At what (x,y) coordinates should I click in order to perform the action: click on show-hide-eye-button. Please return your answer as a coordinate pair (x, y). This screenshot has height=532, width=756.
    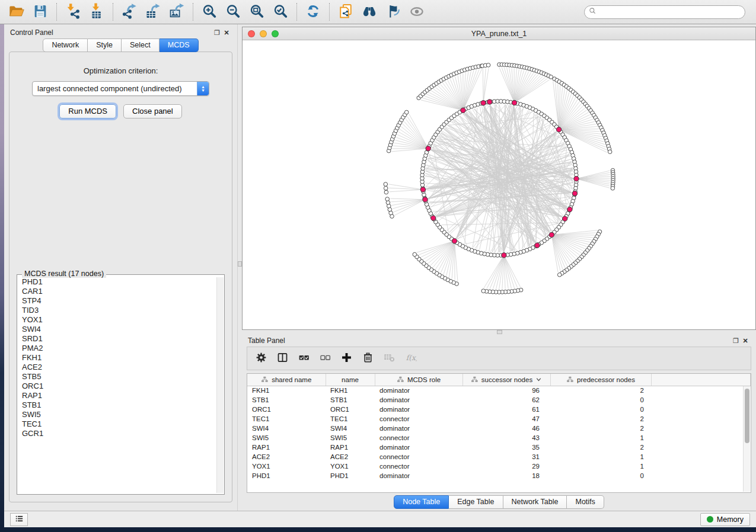
    Looking at the image, I should click on (417, 12).